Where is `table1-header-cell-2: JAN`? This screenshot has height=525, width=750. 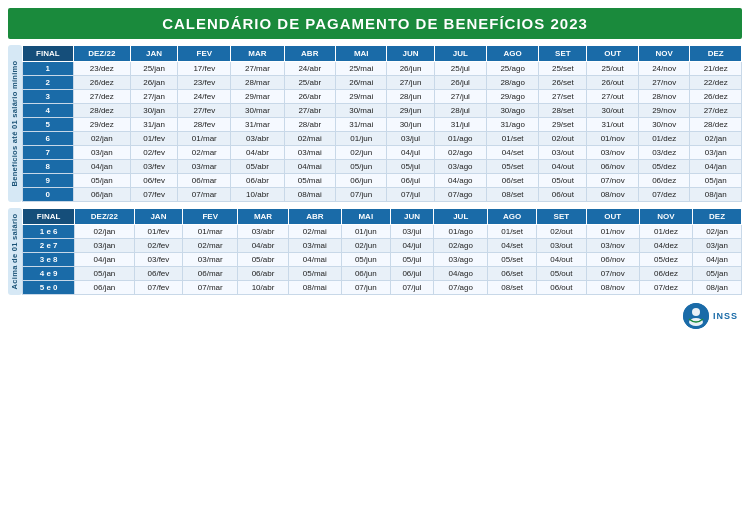 table1-header-cell-2: JAN is located at coordinates (154, 54).